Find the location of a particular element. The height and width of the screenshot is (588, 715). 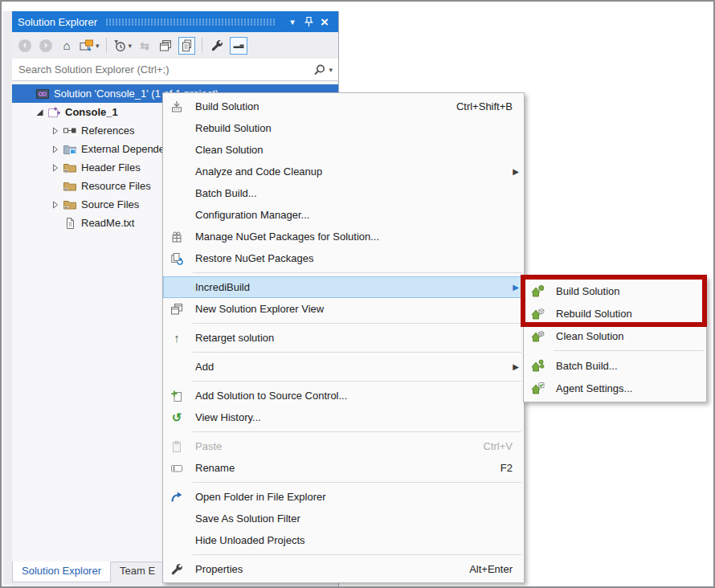

switch-views-icon is located at coordinates (87, 46).